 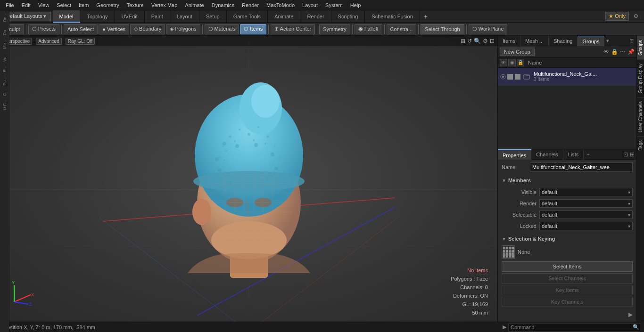 I want to click on sel-keying-header: ▼ Selection & Keying, so click(x=567, y=239).